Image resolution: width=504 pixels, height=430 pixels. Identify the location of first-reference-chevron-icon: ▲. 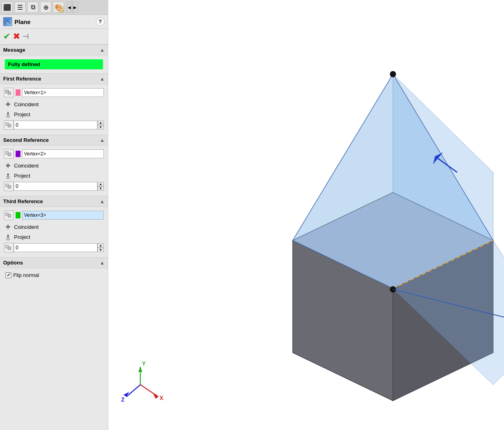
(102, 79).